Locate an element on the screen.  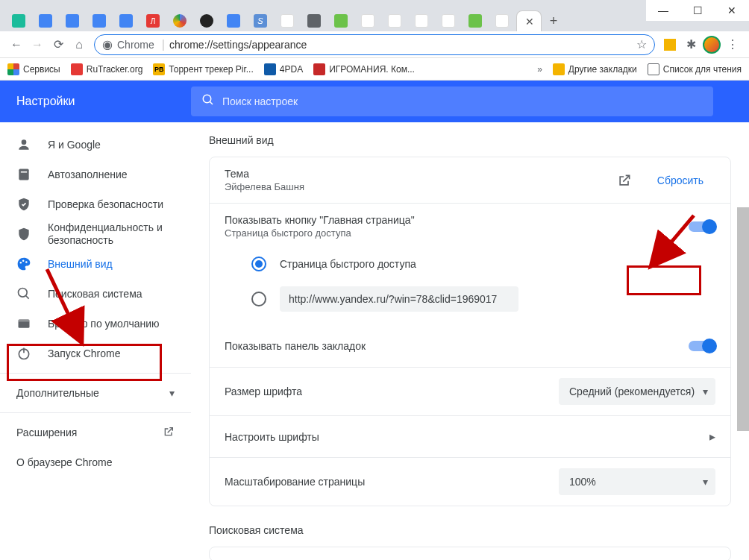
home-url-value: http://www.yandex.ru/?win=78&clid=196901… is located at coordinates (392, 299).